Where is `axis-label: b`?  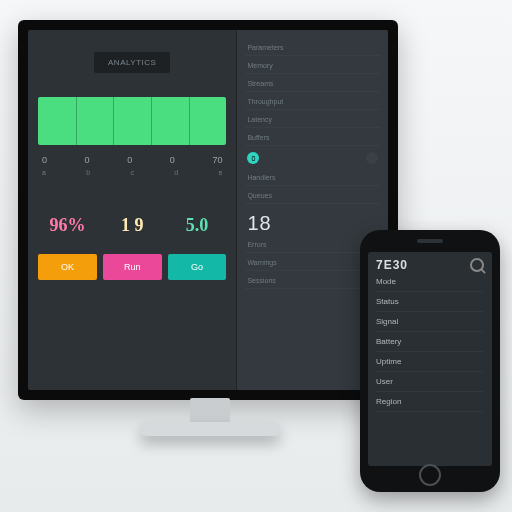 axis-label: b is located at coordinates (88, 172).